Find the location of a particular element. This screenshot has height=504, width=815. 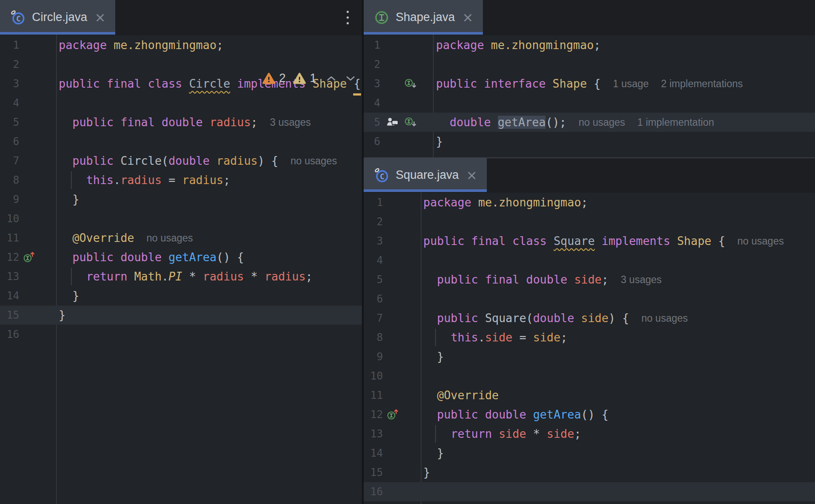

next-problem-chevron-down-icon is located at coordinates (351, 78).